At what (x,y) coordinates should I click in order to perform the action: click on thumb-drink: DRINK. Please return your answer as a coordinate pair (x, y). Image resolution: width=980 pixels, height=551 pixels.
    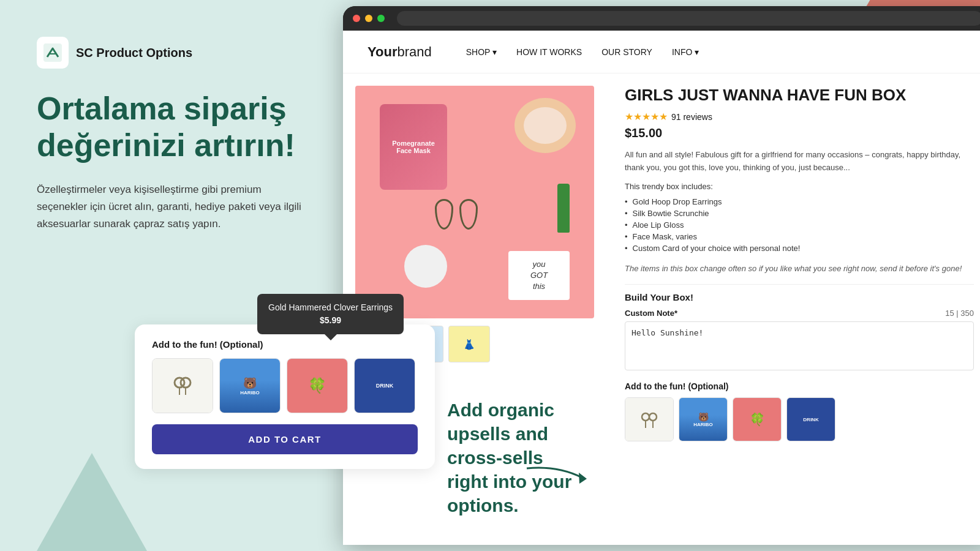
    Looking at the image, I should click on (385, 386).